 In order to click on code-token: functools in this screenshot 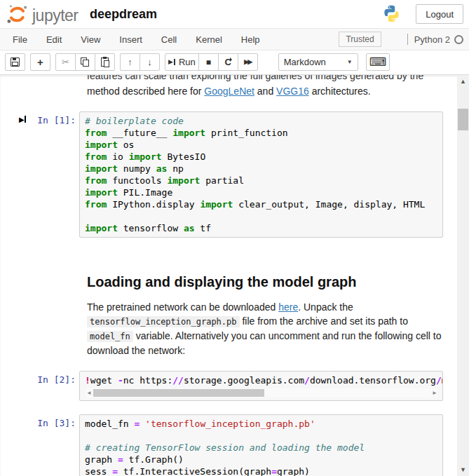, I will do `click(137, 181)`.